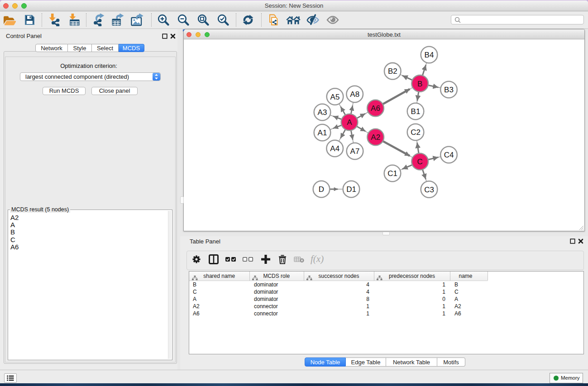 The height and width of the screenshot is (386, 588). What do you see at coordinates (376, 109) in the screenshot?
I see `svg-text: A6` at bounding box center [376, 109].